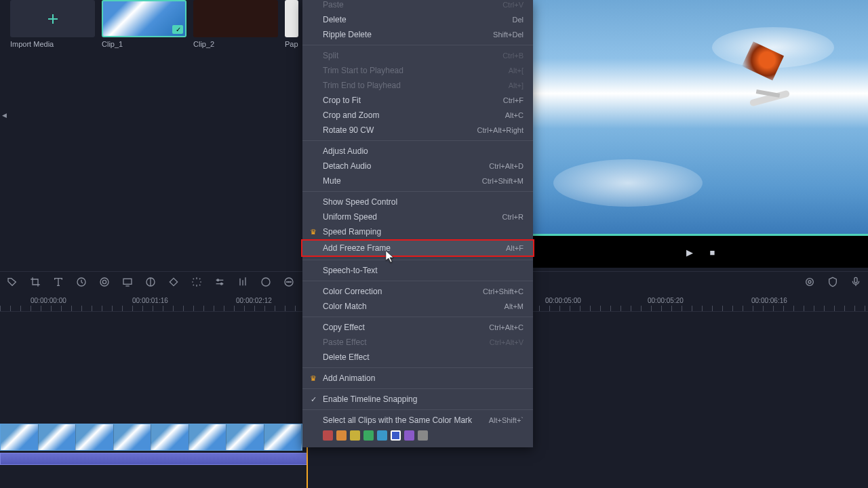  What do you see at coordinates (418, 291) in the screenshot?
I see `menu-item-color-correction: Color CorrectionCtrl+Shift+C` at bounding box center [418, 291].